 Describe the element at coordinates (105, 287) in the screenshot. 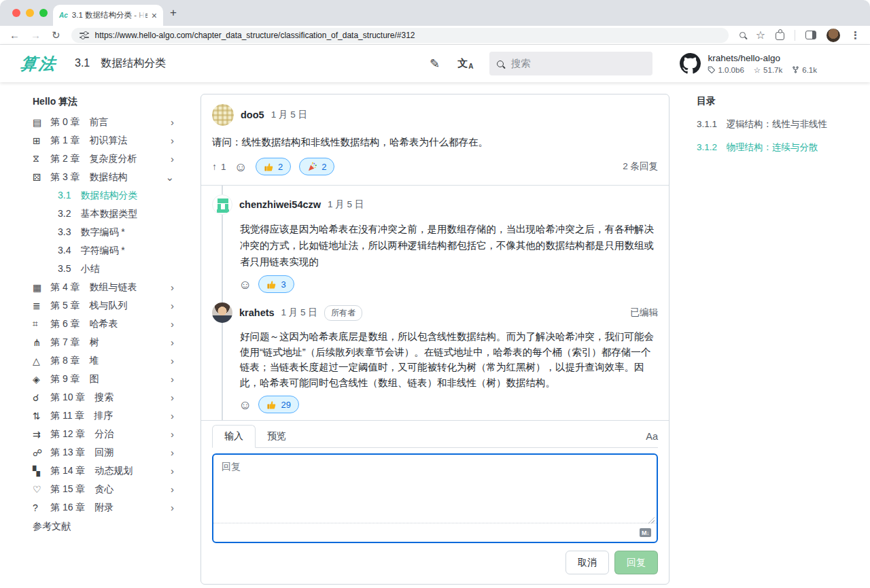

I see `sidebar-item-ch4: ▦第 4 章 数组与链表›` at that location.